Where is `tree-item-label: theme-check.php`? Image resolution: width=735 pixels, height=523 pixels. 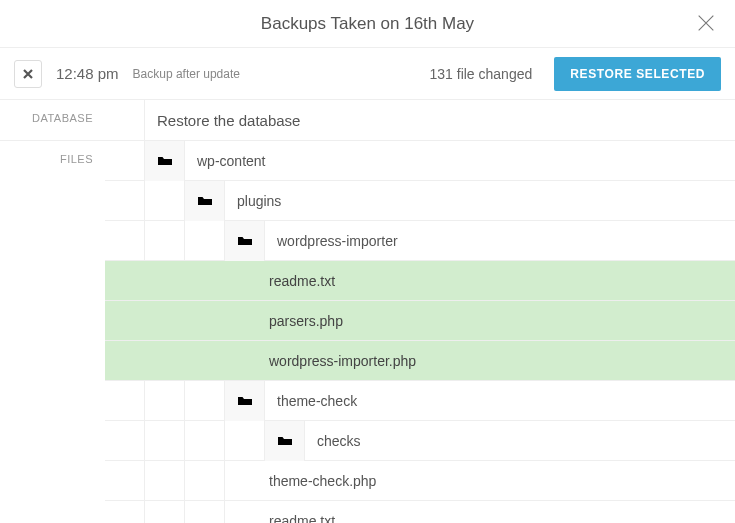 tree-item-label: theme-check.php is located at coordinates (500, 481).